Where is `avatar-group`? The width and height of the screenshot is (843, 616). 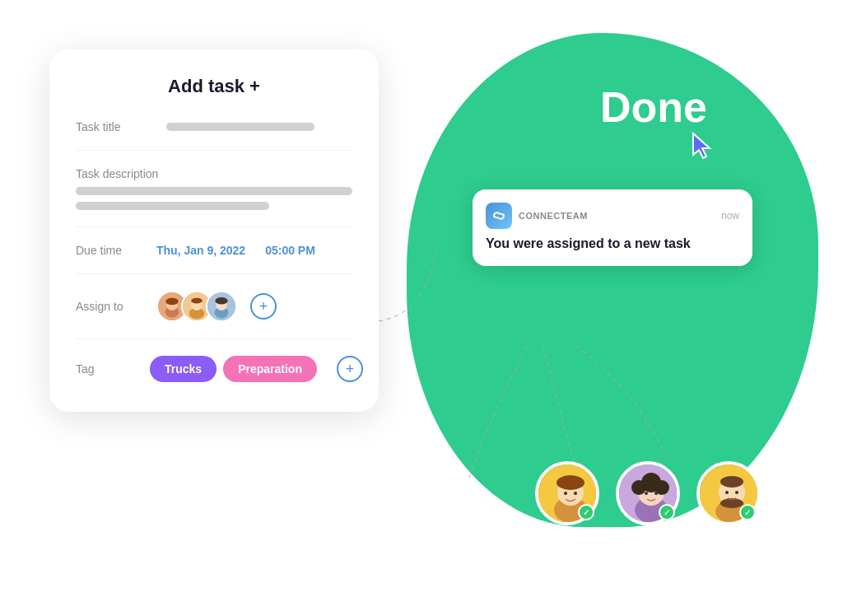
avatar-group is located at coordinates (197, 306).